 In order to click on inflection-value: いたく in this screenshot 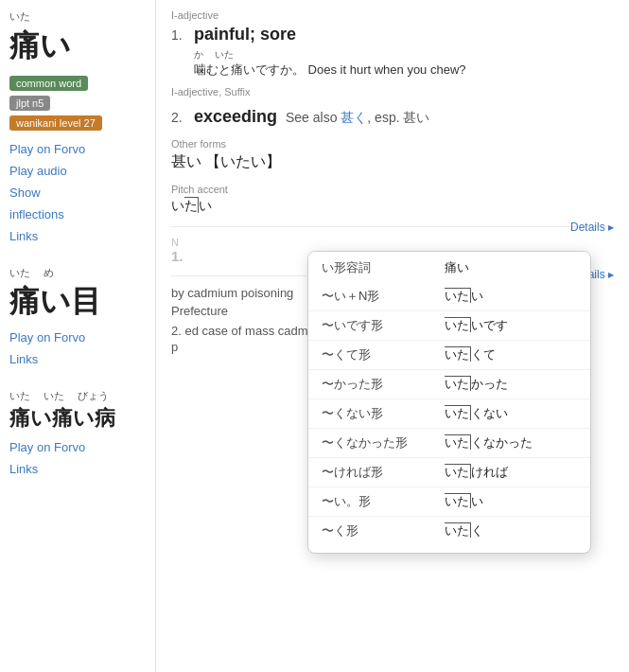, I will do `click(511, 532)`.